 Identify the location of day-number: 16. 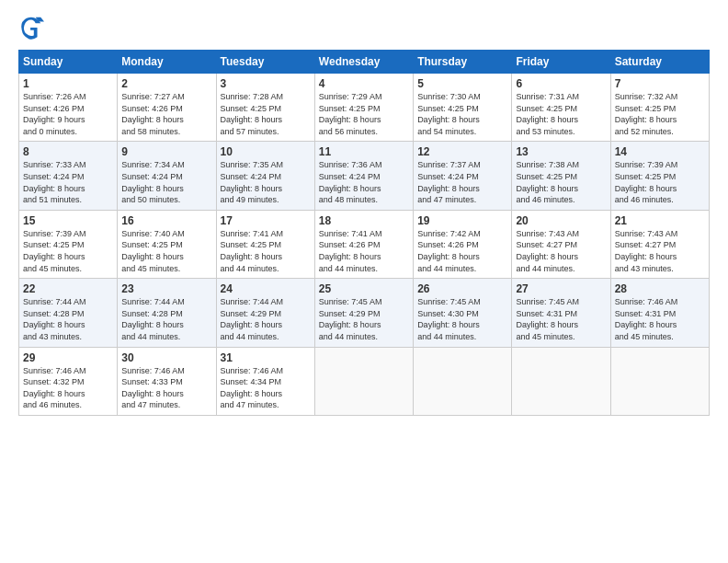
(166, 221).